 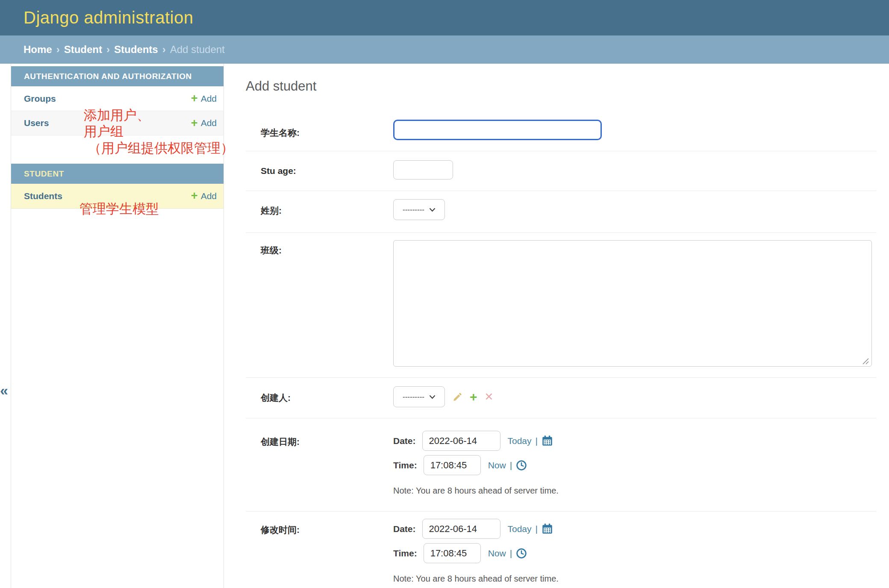 I want to click on breadcrumb-link-home: Home, so click(x=38, y=50).